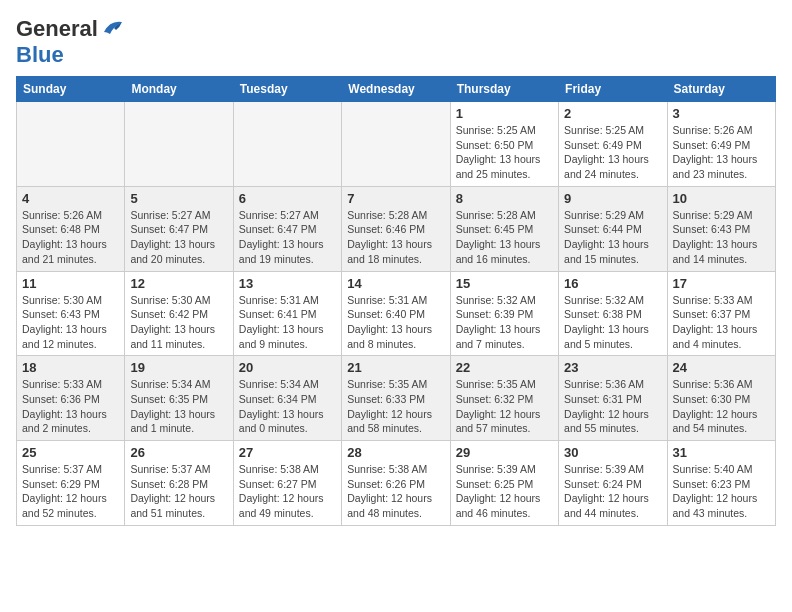 Image resolution: width=792 pixels, height=612 pixels. I want to click on calendar-cell: 27Sunrise: 5:38 AMSunset: 6:27 PMDayligh…, so click(287, 484).